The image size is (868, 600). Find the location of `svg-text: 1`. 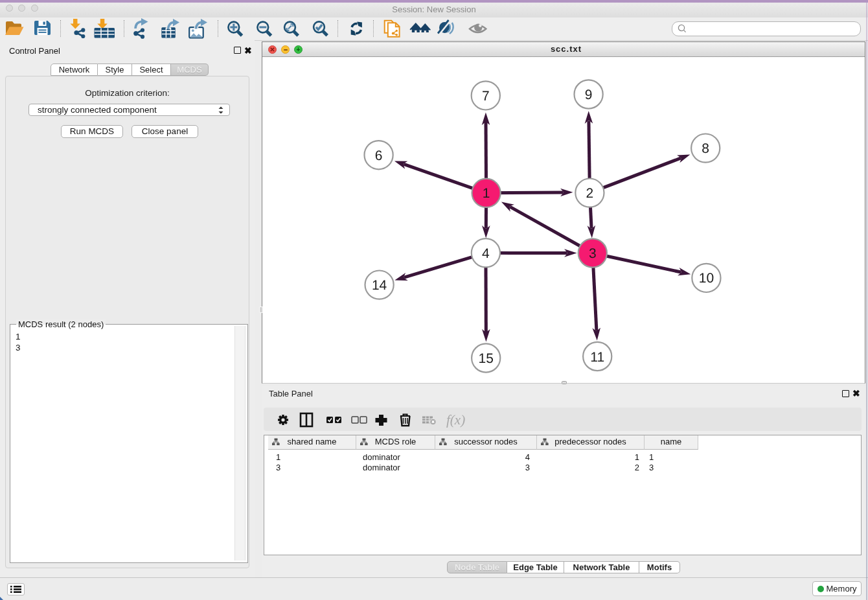

svg-text: 1 is located at coordinates (486, 193).